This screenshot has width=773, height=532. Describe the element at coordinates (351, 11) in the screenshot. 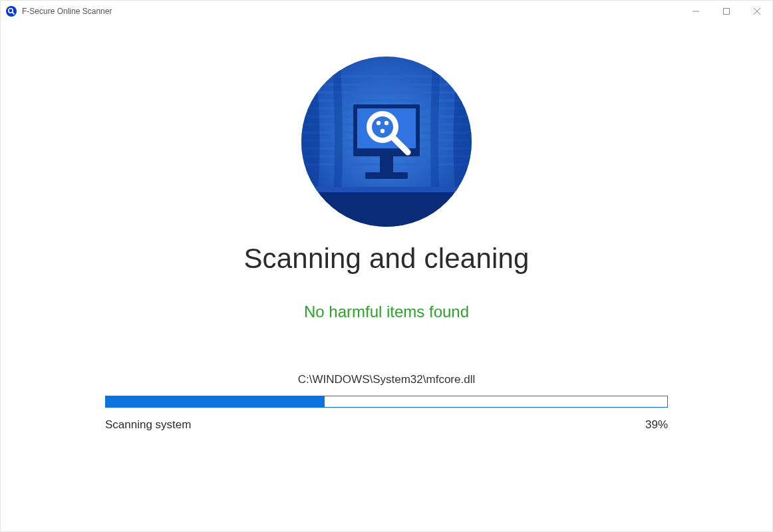

I see `window-title: F-Secure Online Scanner` at that location.